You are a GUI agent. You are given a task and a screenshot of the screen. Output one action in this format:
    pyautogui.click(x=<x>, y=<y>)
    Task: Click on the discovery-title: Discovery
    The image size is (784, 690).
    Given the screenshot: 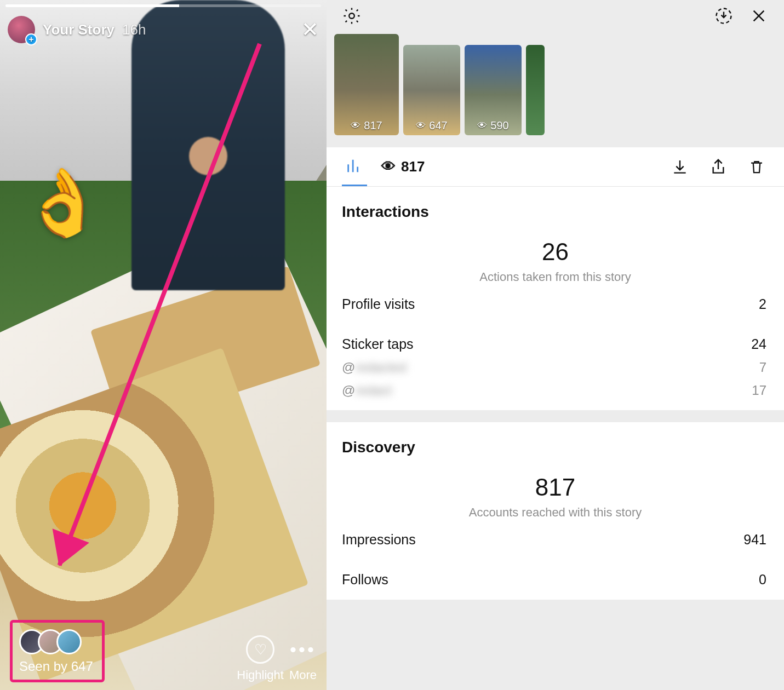 What is the action you would take?
    pyautogui.click(x=556, y=440)
    